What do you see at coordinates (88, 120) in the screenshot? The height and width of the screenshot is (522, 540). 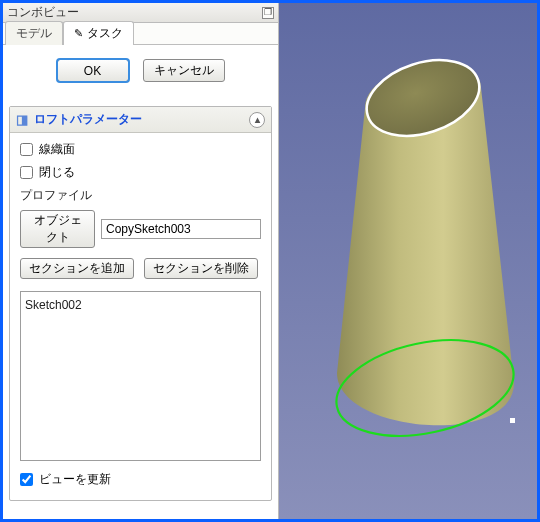 I see `loft-title: ロフトパラメーター` at bounding box center [88, 120].